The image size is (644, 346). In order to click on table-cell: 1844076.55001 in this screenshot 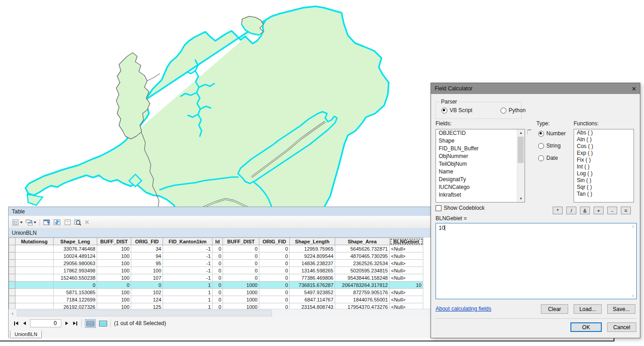, I will do `click(362, 300)`.